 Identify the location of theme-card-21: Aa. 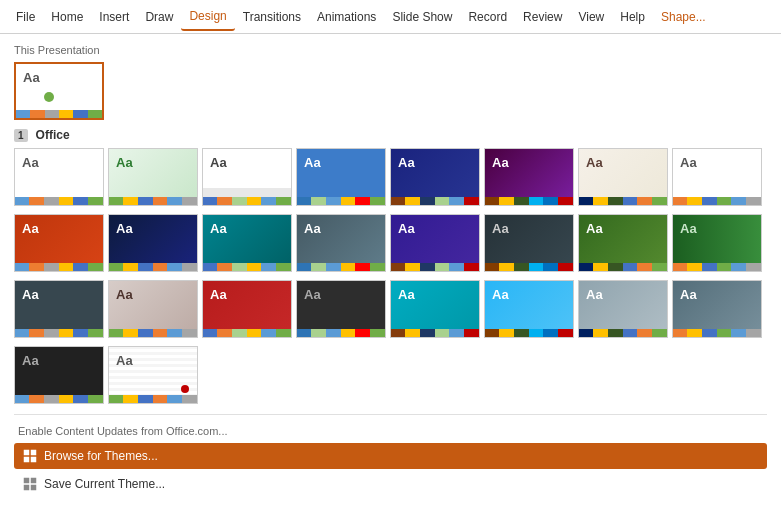
(435, 309).